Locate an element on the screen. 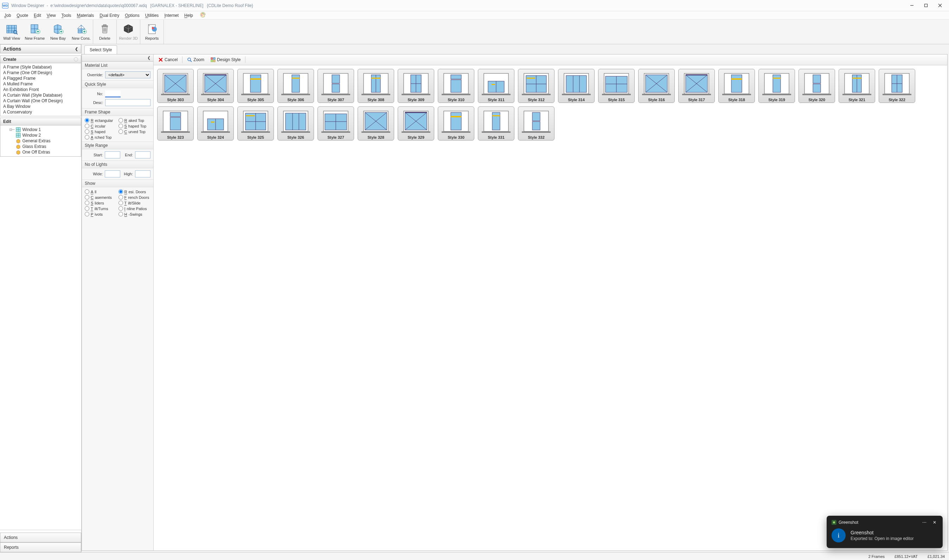  override-select: <default> is located at coordinates (128, 75).